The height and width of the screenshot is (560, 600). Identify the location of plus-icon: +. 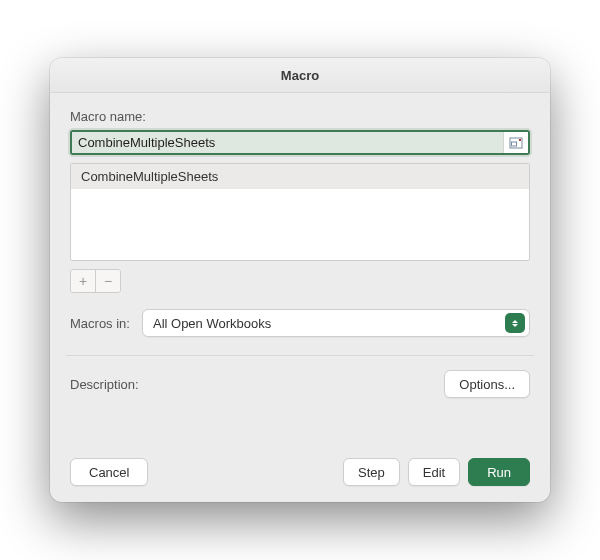
(83, 281).